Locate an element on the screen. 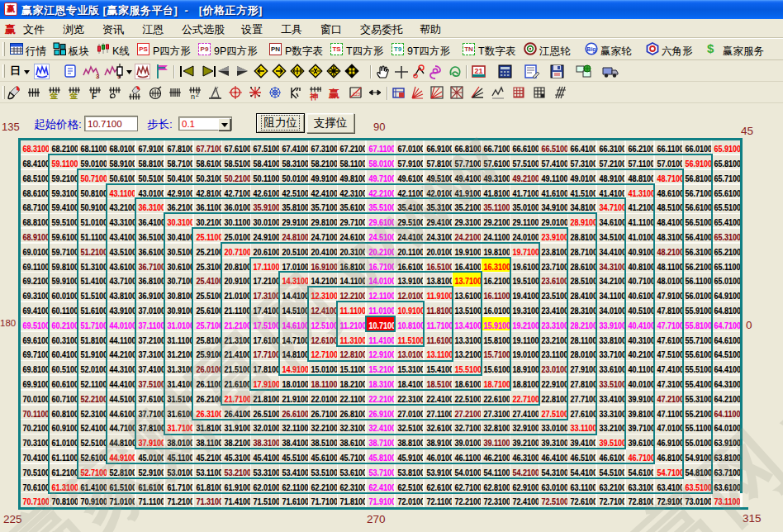  svg-text: 21 is located at coordinates (478, 71).